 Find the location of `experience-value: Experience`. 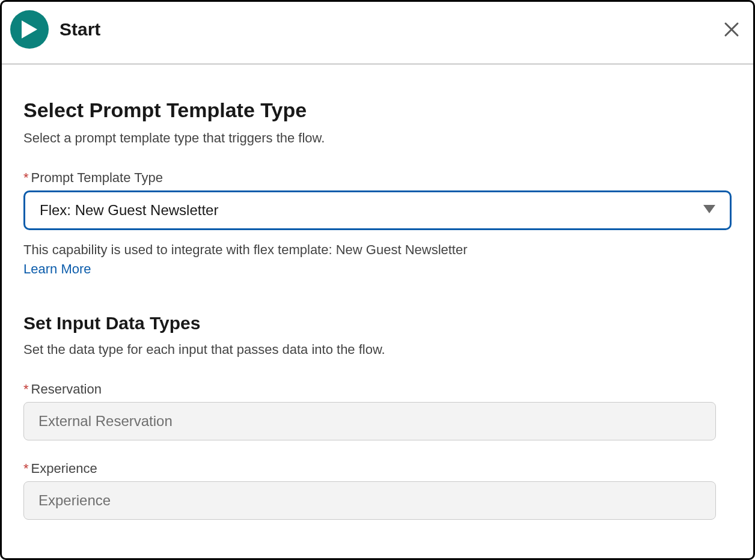

experience-value: Experience is located at coordinates (370, 501).